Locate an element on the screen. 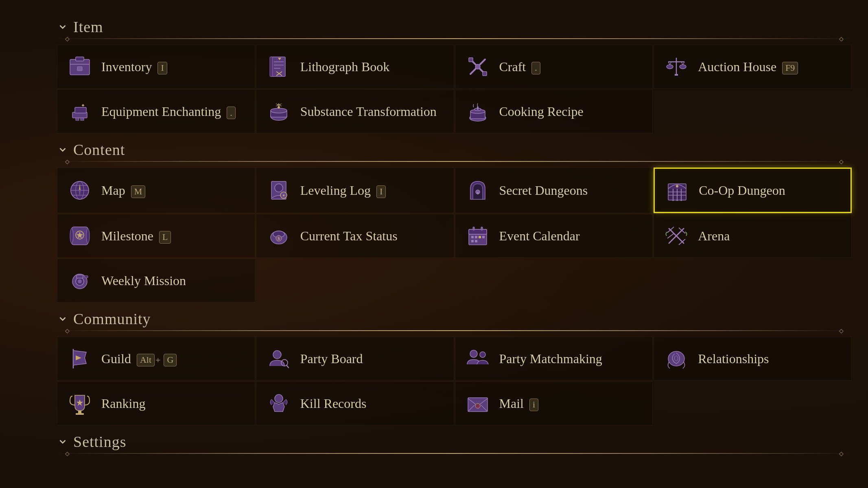 This screenshot has height=488, width=868. co-op-dungeon-item: Co-Op Dungeon is located at coordinates (753, 190).